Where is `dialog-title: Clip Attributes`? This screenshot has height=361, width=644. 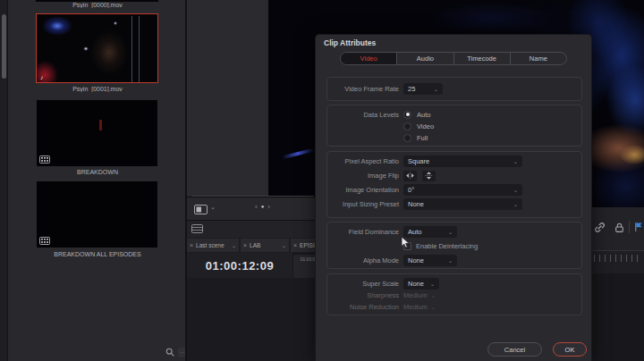
dialog-title: Clip Attributes is located at coordinates (350, 43).